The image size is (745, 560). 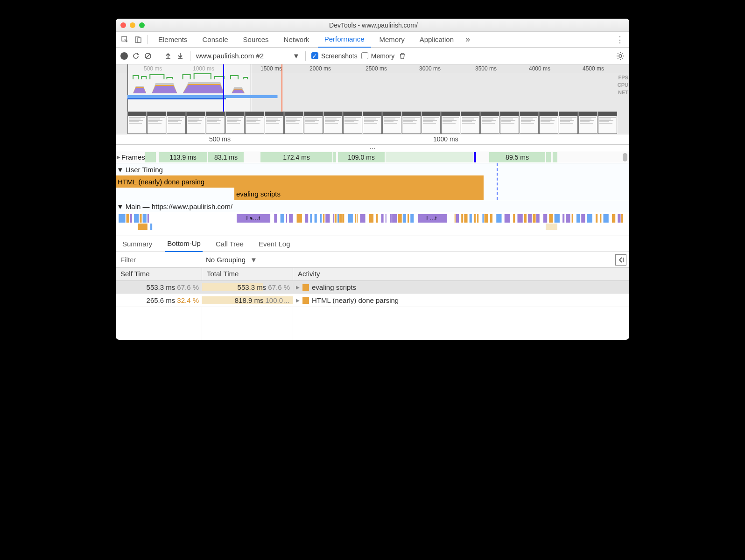 I want to click on frame-bar: 113.9 ms, so click(x=183, y=157).